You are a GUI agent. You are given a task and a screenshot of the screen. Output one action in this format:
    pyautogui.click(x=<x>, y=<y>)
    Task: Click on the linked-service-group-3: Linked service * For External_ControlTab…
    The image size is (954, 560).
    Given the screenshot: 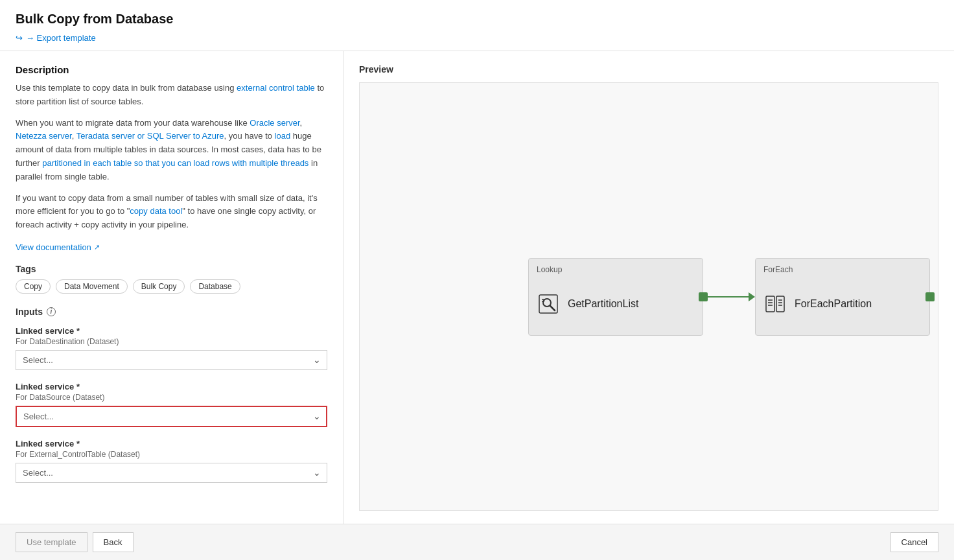 What is the action you would take?
    pyautogui.click(x=171, y=461)
    